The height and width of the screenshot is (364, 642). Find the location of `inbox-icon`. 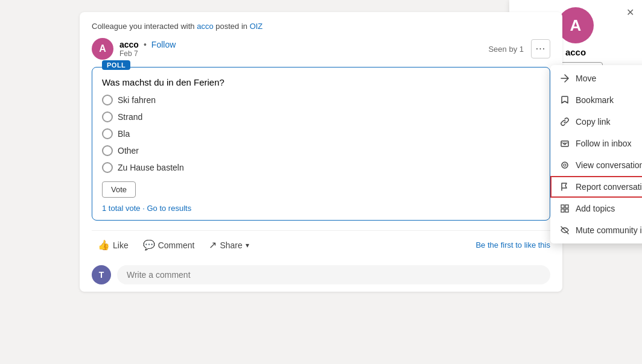

inbox-icon is located at coordinates (565, 143).